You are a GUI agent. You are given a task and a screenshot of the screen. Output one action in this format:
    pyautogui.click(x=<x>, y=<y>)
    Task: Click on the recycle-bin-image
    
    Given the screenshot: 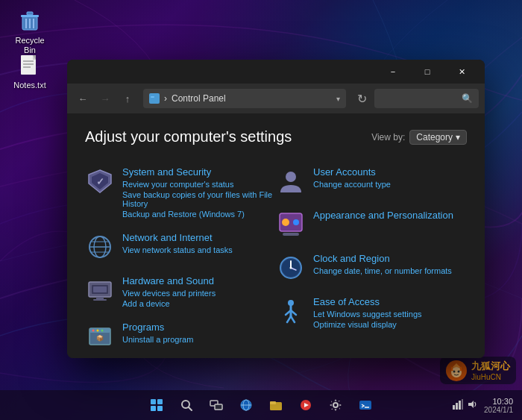 What is the action you would take?
    pyautogui.click(x=30, y=21)
    